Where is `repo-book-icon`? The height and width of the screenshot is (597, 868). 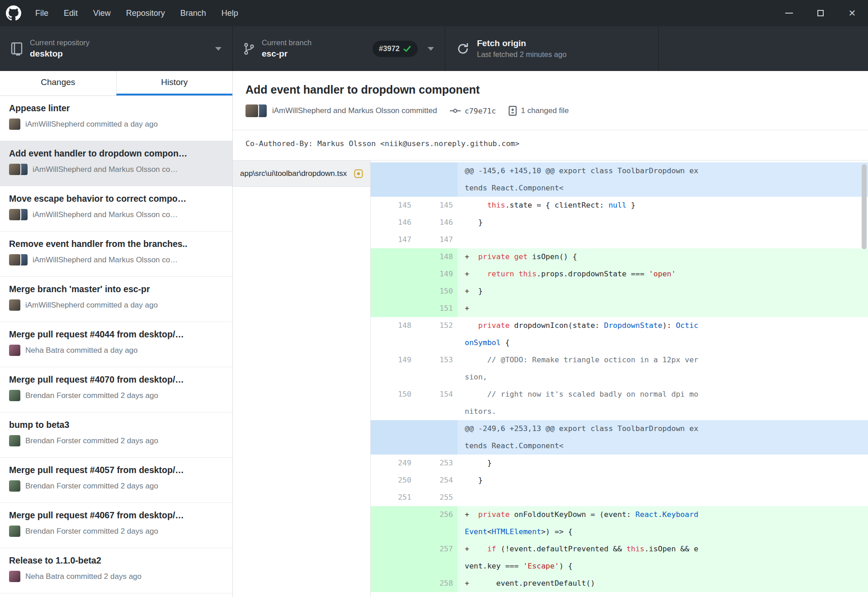 repo-book-icon is located at coordinates (17, 49).